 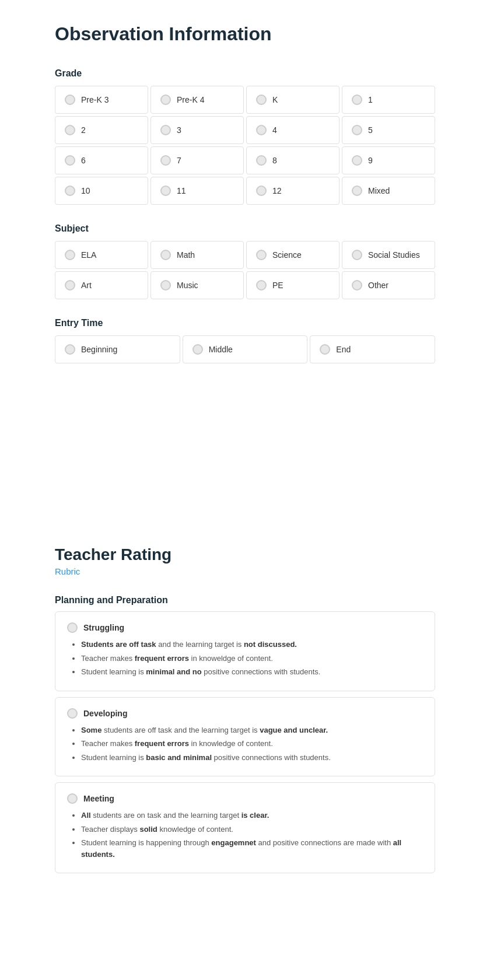 I want to click on grade-option-label: 8, so click(x=275, y=160).